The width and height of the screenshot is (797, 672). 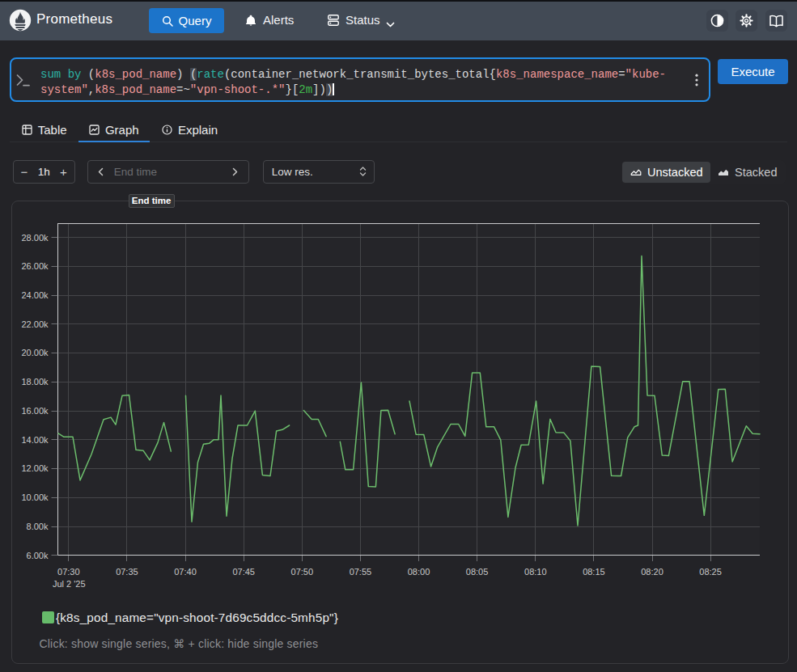 What do you see at coordinates (303, 572) in the screenshot?
I see `svg-text: 07:50` at bounding box center [303, 572].